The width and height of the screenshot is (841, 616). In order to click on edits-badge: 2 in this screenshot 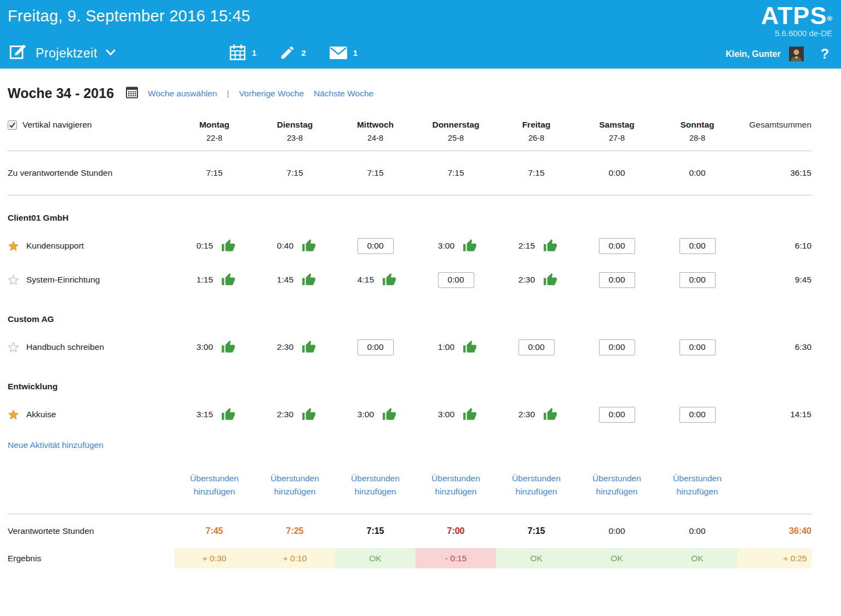, I will do `click(292, 53)`.